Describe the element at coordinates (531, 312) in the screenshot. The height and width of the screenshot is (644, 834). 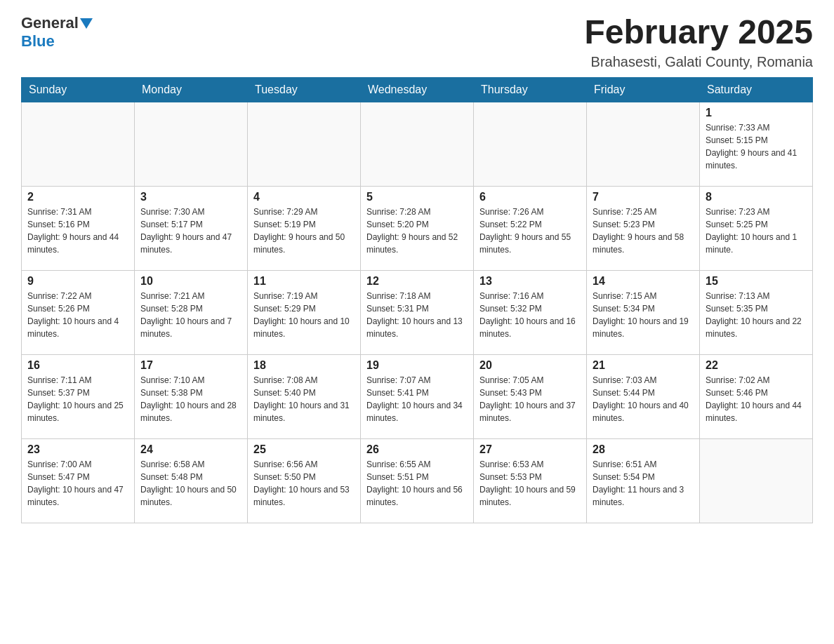
I see `calendar-cell: 13Sunrise: 7:16 AMSunset: 5:32 PMDayligh…` at that location.